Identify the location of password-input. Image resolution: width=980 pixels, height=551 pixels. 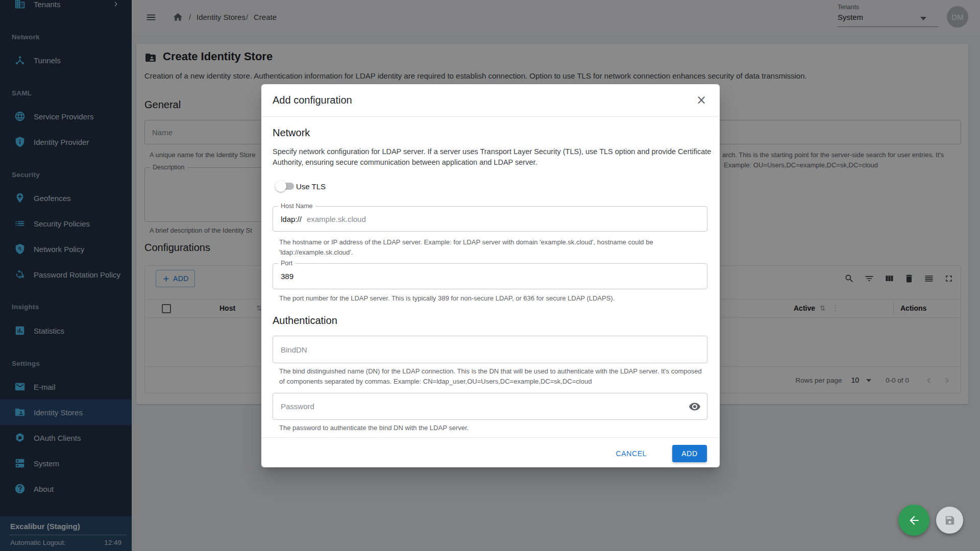
(490, 406).